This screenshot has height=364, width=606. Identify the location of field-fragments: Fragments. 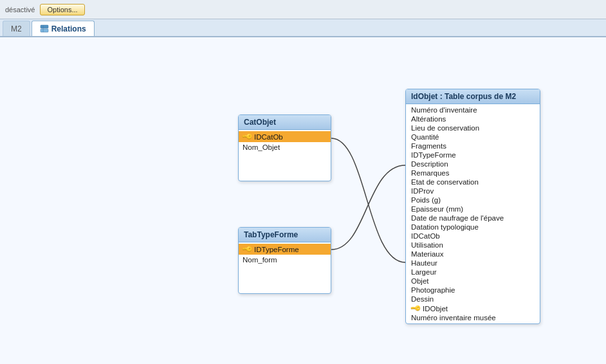
(428, 146).